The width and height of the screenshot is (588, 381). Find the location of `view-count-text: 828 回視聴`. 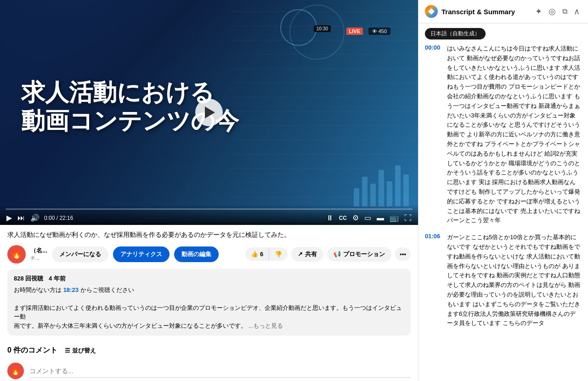

view-count-text: 828 回視聴 is located at coordinates (28, 278).